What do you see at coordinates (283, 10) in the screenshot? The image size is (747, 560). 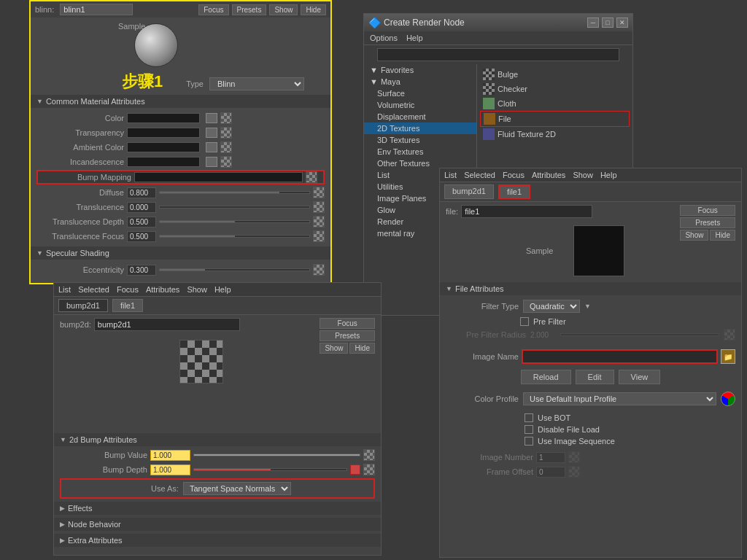 I see `show-button: Show` at bounding box center [283, 10].